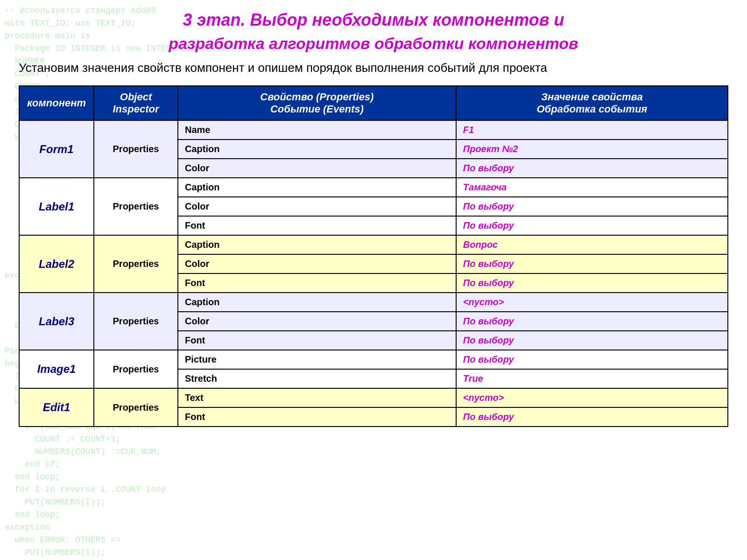  I want to click on property-value: True, so click(592, 379).